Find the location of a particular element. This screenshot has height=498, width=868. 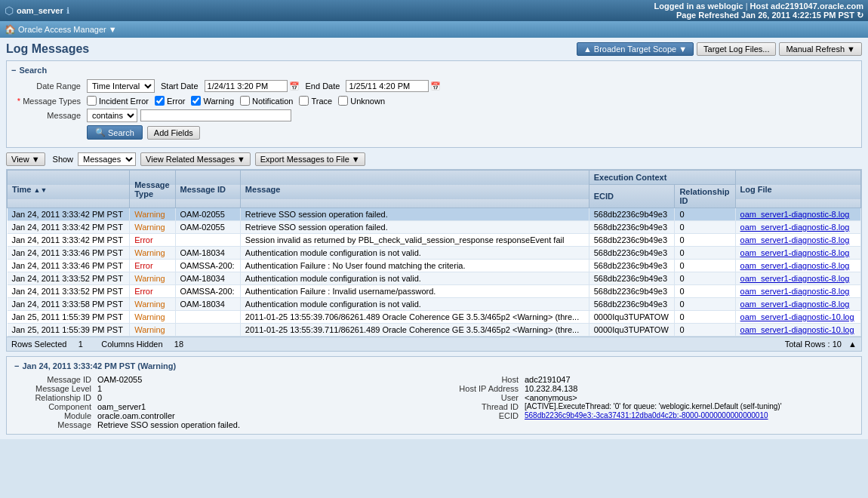

refresh-icon: ↻ is located at coordinates (860, 15).